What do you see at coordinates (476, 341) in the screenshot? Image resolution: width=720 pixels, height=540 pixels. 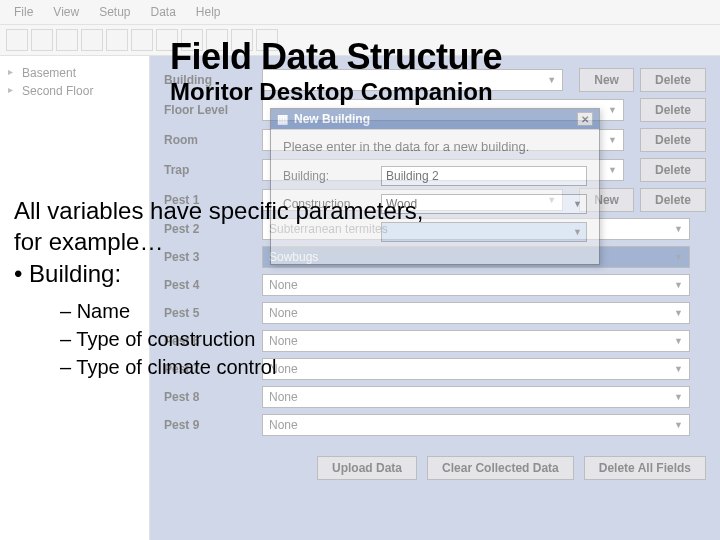 I see `form-input-pest-6: None▼` at bounding box center [476, 341].